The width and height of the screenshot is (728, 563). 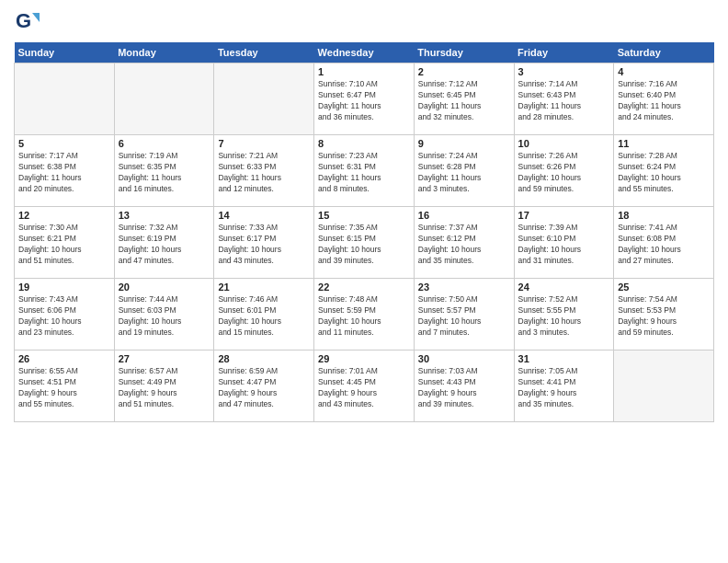 What do you see at coordinates (264, 144) in the screenshot?
I see `day-number: 7` at bounding box center [264, 144].